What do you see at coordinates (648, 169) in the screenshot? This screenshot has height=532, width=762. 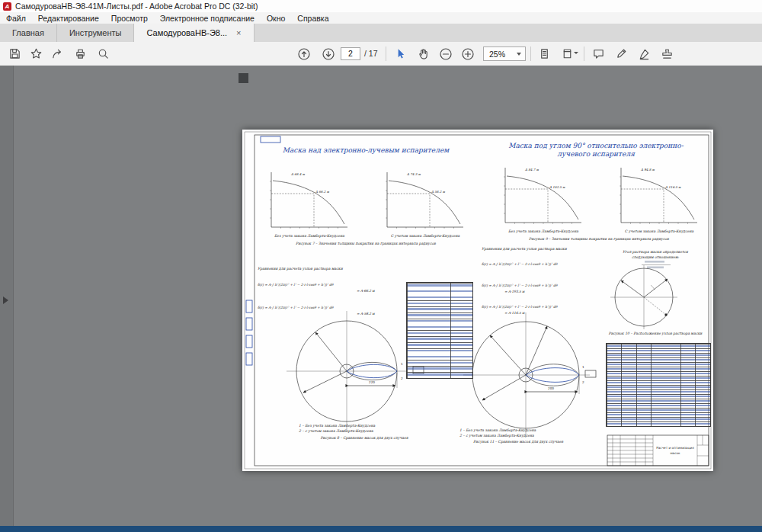 I see `graph-label: A 94.8 м` at bounding box center [648, 169].